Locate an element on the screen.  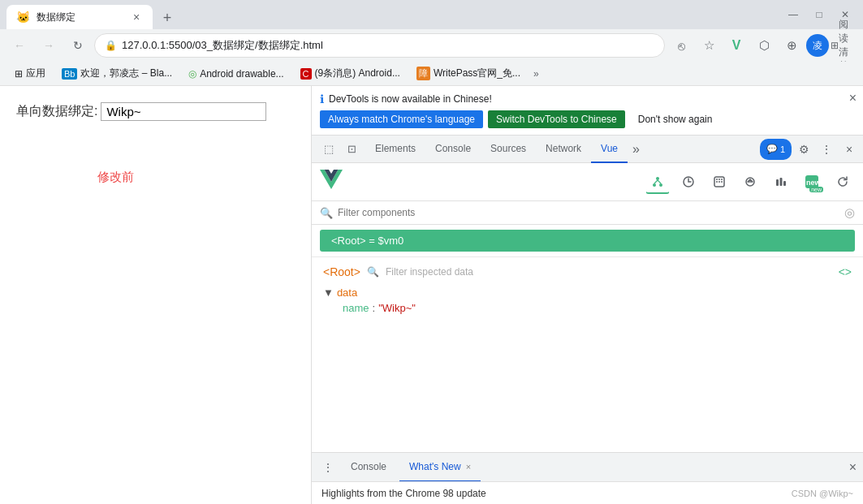
console-tab-whatsnew: What's New × is located at coordinates (440, 467).